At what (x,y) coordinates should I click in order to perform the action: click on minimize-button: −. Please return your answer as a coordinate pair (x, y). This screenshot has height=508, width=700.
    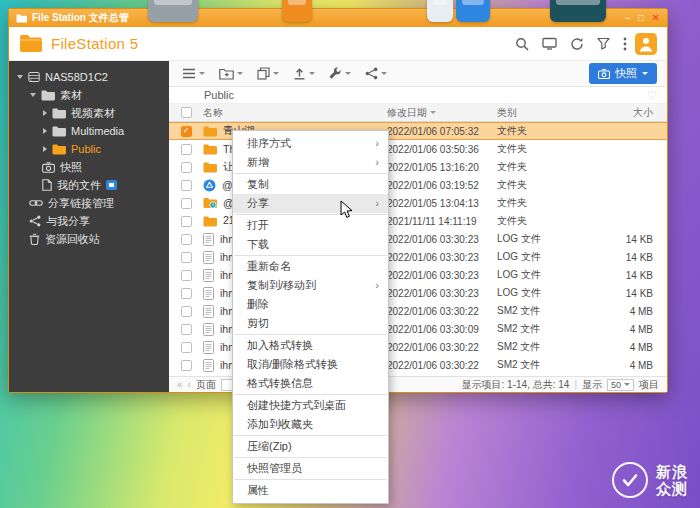
    Looking at the image, I should click on (628, 18).